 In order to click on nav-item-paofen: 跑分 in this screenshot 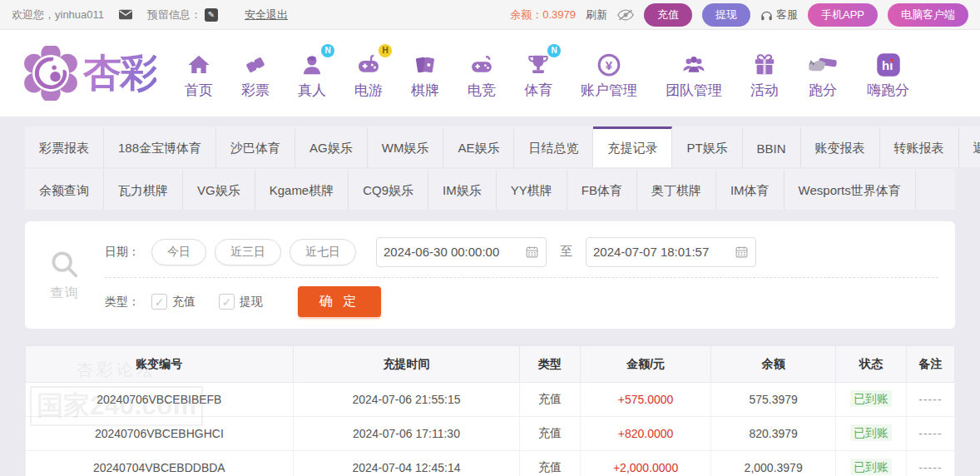, I will do `click(823, 73)`.